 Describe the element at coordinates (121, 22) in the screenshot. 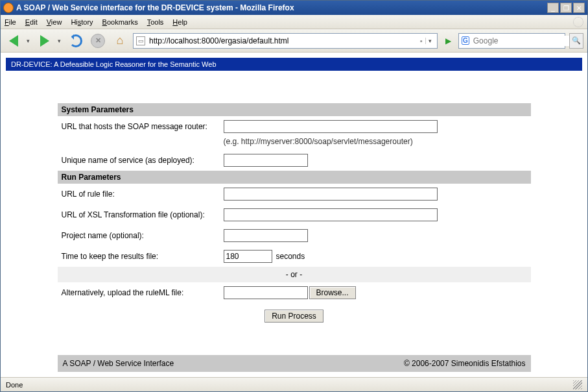

I see `menu-bookmarks: Bookmarks` at that location.